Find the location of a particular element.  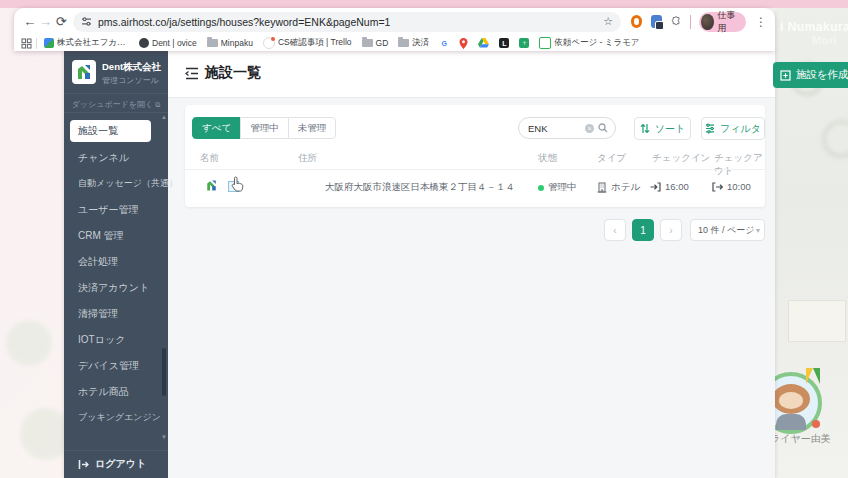

ovice-favicon is located at coordinates (144, 43).